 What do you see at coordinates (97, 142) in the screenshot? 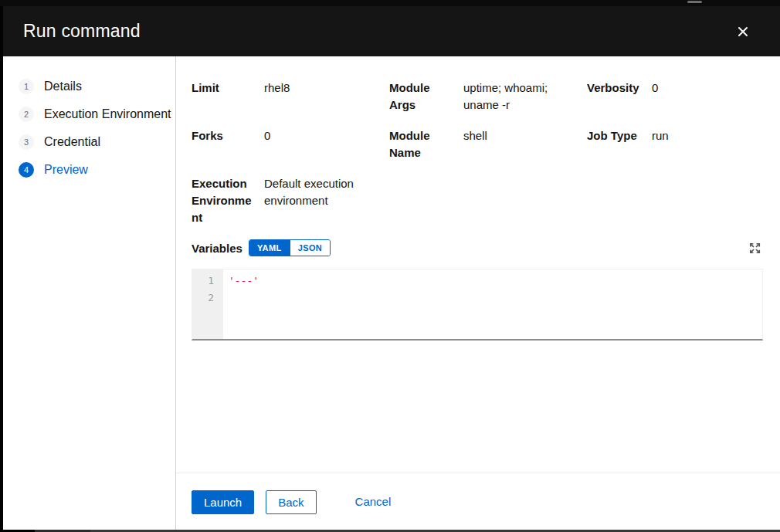
I see `wizard-step-credential: 3 Credential` at bounding box center [97, 142].